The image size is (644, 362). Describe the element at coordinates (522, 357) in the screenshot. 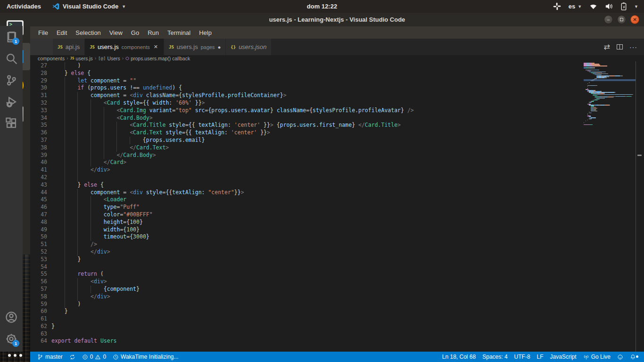

I see `statusbar-encoding: UTF-8` at that location.